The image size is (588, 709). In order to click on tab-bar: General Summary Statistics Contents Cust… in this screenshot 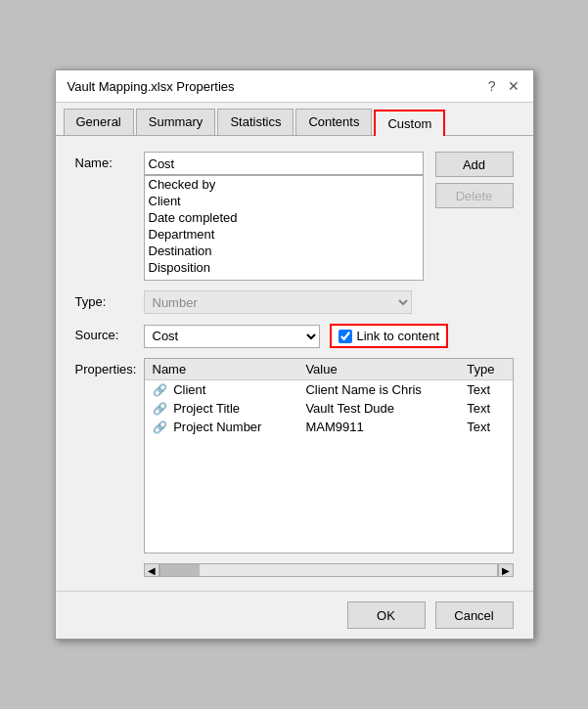, I will do `click(294, 119)`.